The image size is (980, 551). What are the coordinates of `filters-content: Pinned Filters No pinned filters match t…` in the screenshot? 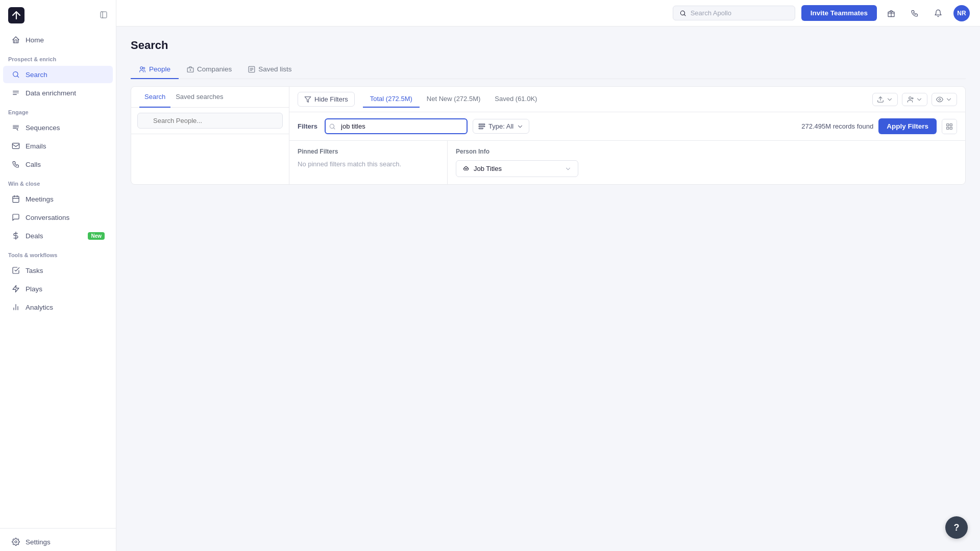 It's located at (627, 162).